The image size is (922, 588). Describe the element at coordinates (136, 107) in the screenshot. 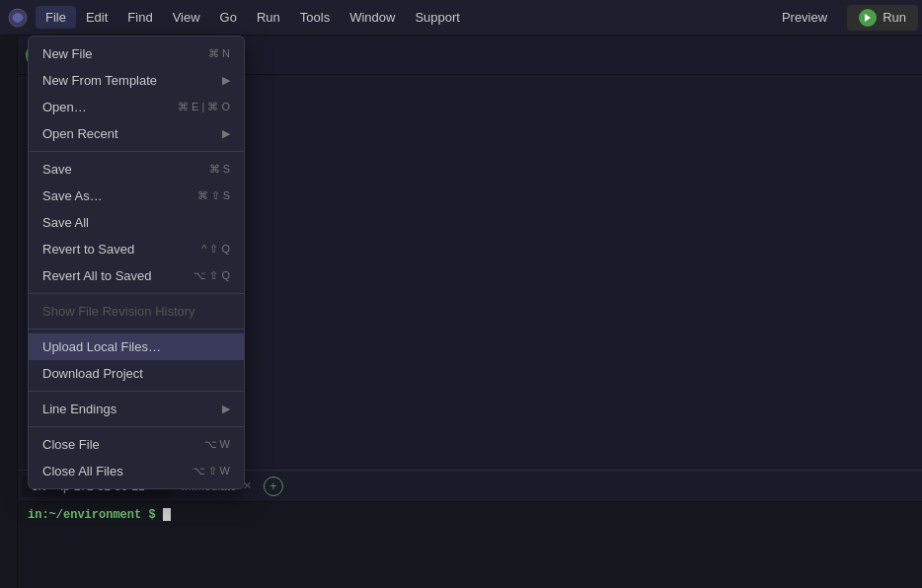

I see `menu-item-open: Open… ⌘ E | ⌘ O` at that location.